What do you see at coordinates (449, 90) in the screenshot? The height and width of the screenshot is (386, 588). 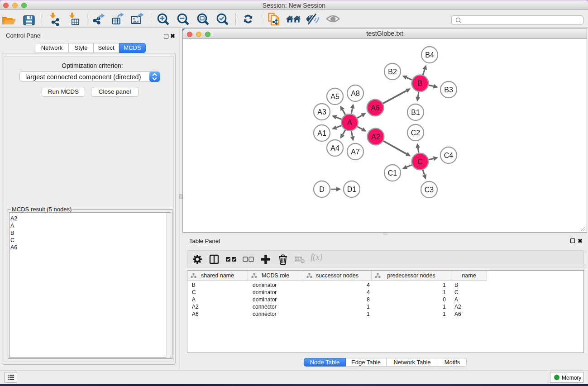 I see `svg-text: B3` at bounding box center [449, 90].